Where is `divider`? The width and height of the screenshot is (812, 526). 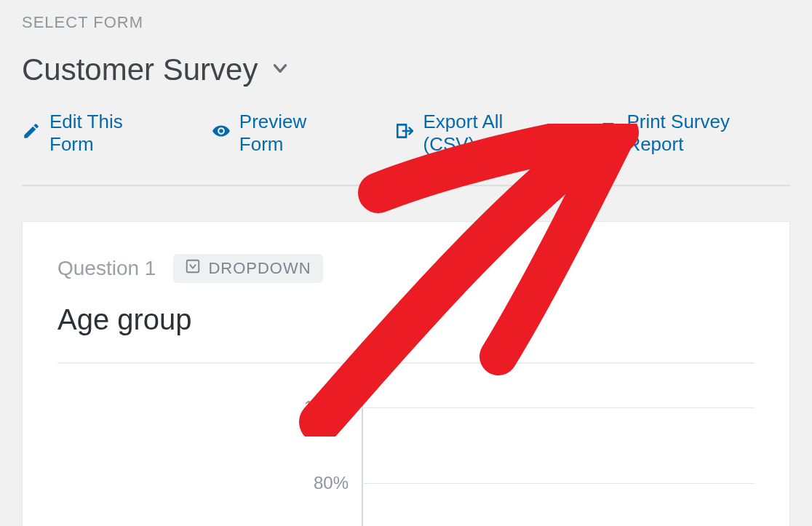 divider is located at coordinates (406, 186).